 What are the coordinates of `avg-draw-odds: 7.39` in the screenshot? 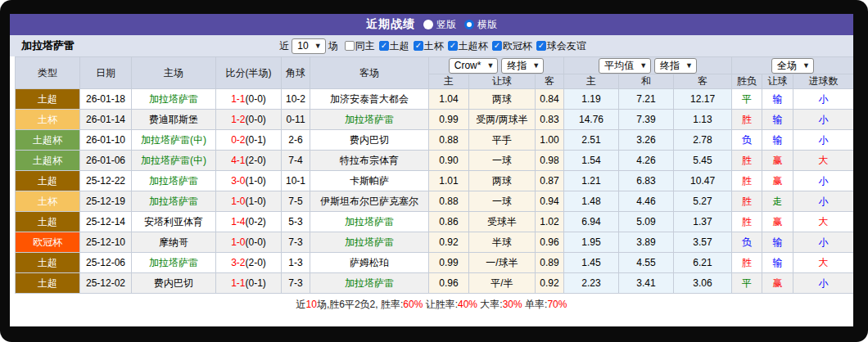 It's located at (647, 119).